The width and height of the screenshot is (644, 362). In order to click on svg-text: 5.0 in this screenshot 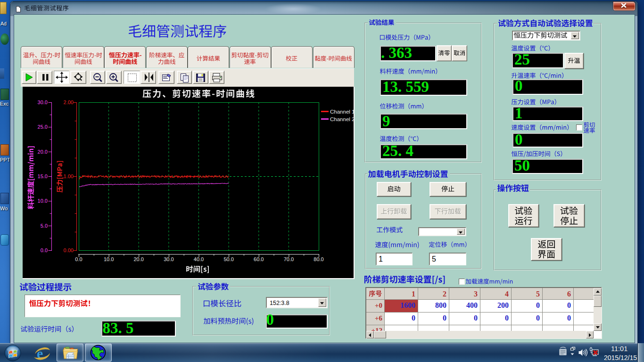, I will do `click(44, 226)`.